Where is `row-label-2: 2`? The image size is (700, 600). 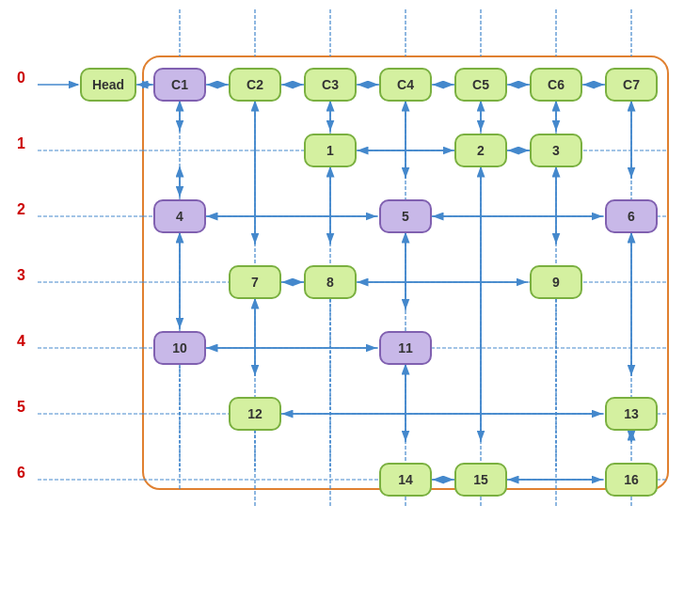 row-label-2: 2 is located at coordinates (21, 210).